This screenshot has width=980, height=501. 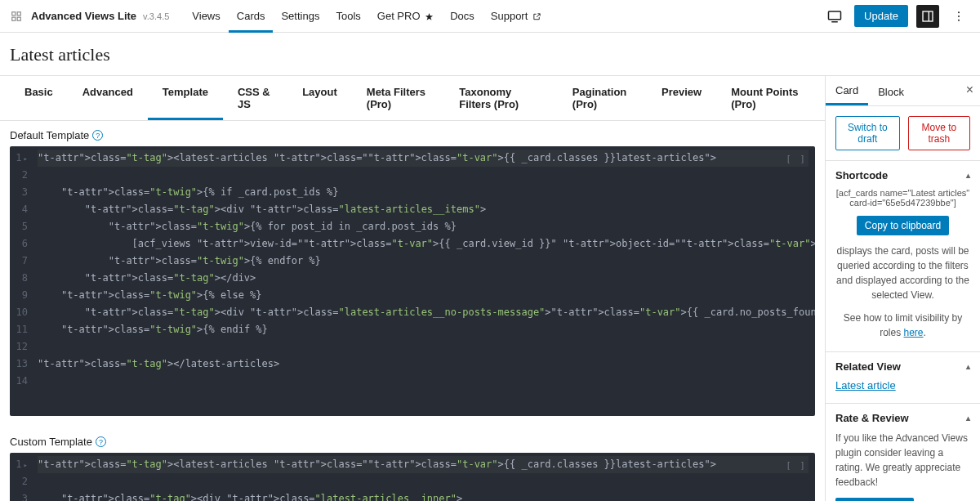 I want to click on device-preview-icon, so click(x=835, y=16).